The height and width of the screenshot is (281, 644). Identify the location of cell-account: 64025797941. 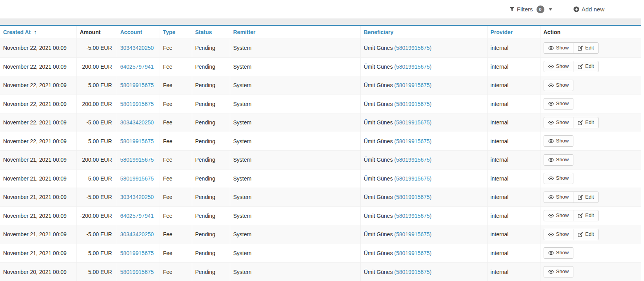
(138, 216).